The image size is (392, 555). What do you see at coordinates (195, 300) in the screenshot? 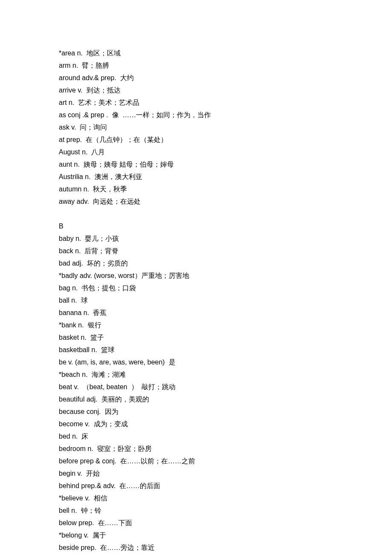
I see `vocabulary-entry: ball n. 球` at bounding box center [195, 300].